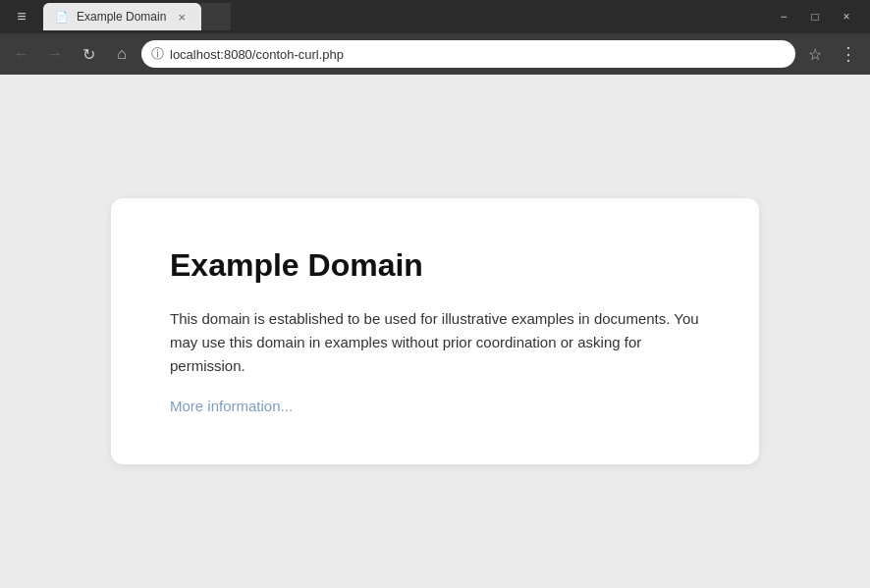 This screenshot has height=588, width=870. I want to click on url-security-icon: ⓘ, so click(157, 54).